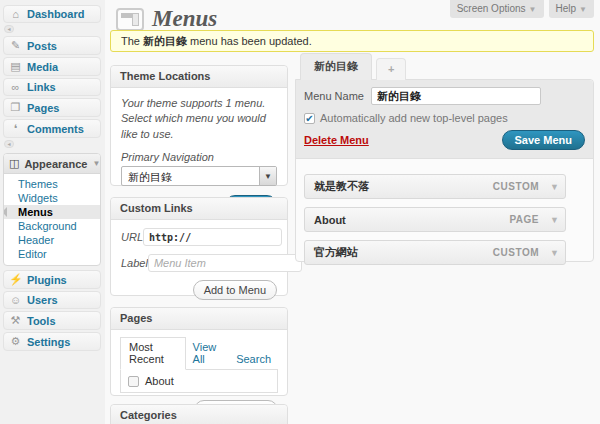  I want to click on primary-navigation-select: 新的目錄 ▼, so click(199, 176).